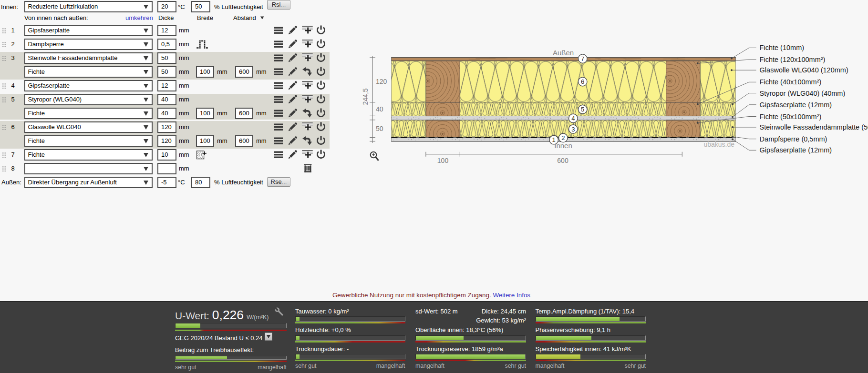 This screenshot has height=373, width=868. Describe the element at coordinates (794, 139) in the screenshot. I see `svg-text: Dampfsperre (0,5mm)` at that location.